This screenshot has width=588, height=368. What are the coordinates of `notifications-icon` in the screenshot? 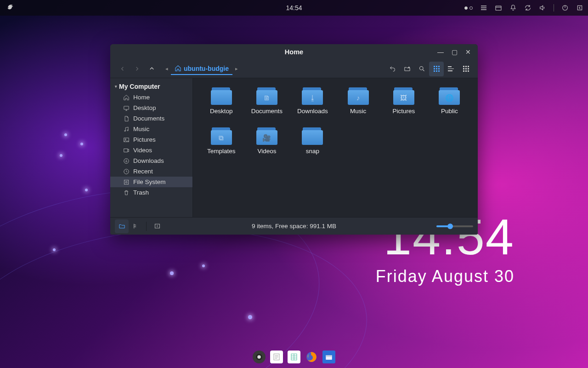 It's located at (513, 8).